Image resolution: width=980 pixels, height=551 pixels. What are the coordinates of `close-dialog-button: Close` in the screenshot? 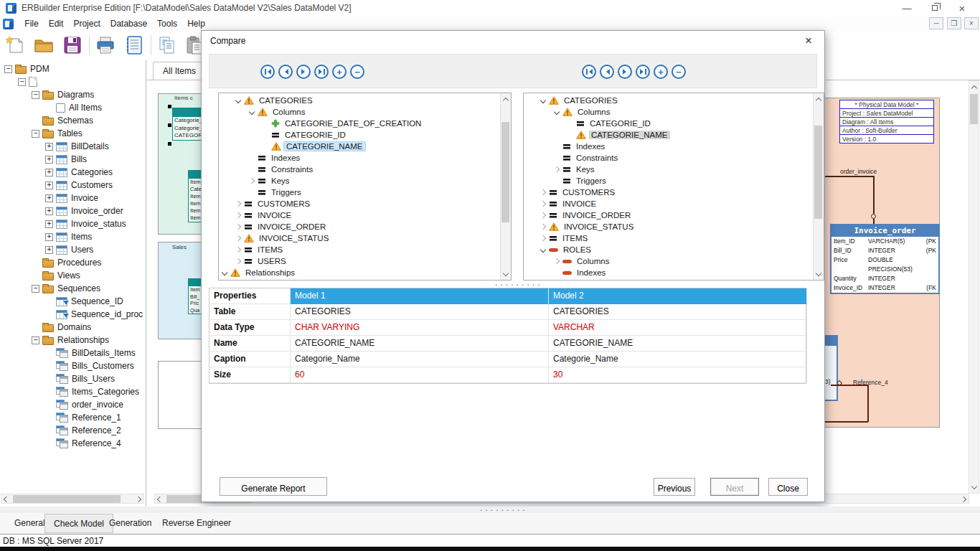 It's located at (788, 486).